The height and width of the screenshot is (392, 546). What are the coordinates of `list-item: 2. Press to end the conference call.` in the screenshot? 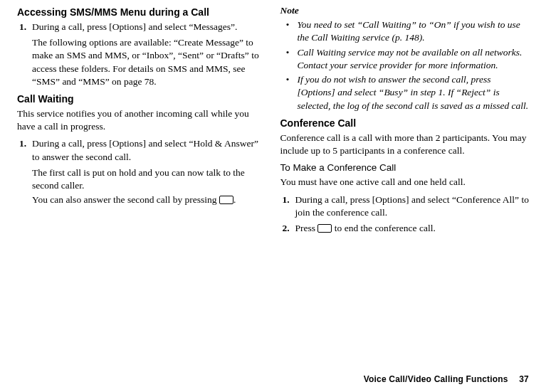 It's located at (405, 228).